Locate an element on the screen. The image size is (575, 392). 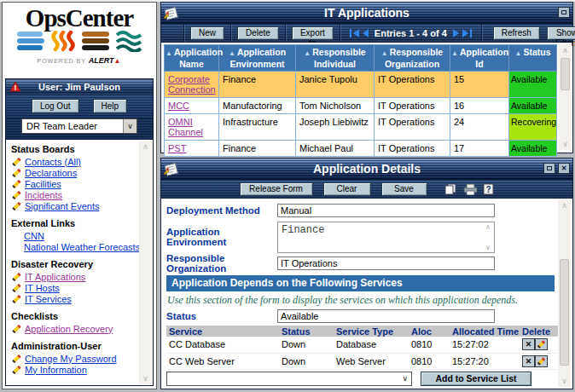
apps-panel-titlebar: IT Applications is located at coordinates (367, 14).